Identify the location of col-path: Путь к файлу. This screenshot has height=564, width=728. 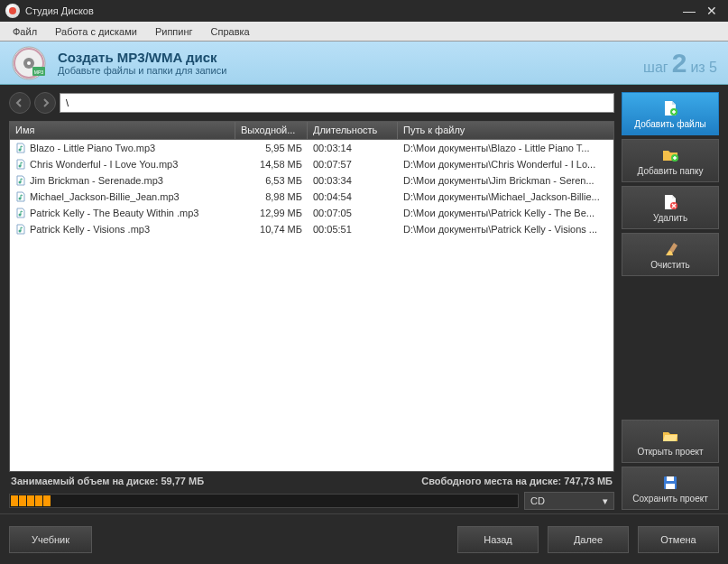
(505, 130).